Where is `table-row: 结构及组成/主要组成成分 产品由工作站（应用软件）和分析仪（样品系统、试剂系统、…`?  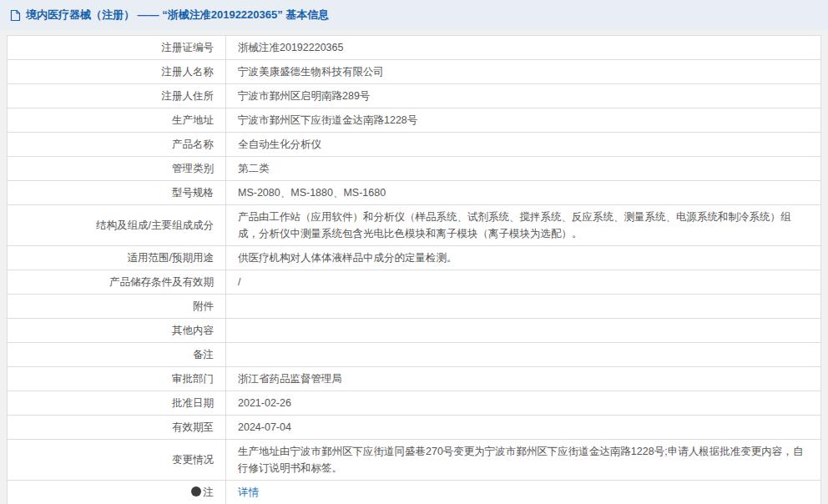
table-row: 结构及组成/主要组成成分 产品由工作站（应用软件）和分析仪（样品系统、试剂系统、… is located at coordinates (414, 225).